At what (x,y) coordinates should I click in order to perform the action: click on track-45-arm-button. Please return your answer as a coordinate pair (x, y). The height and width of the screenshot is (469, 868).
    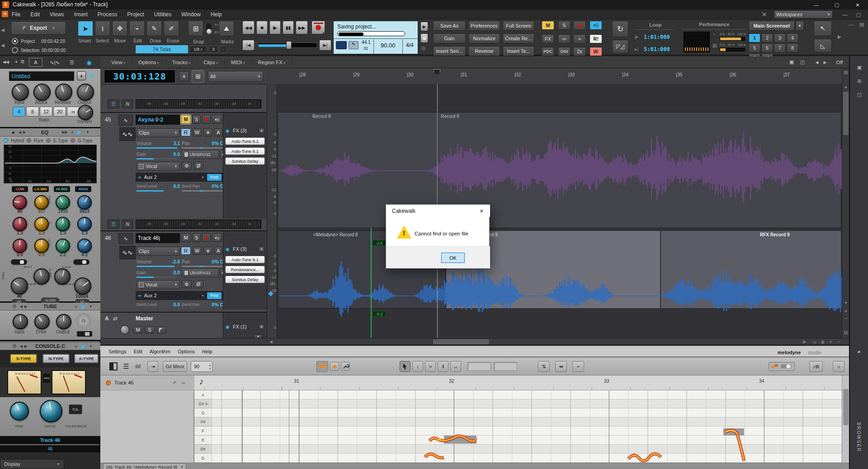
    Looking at the image, I should click on (206, 119).